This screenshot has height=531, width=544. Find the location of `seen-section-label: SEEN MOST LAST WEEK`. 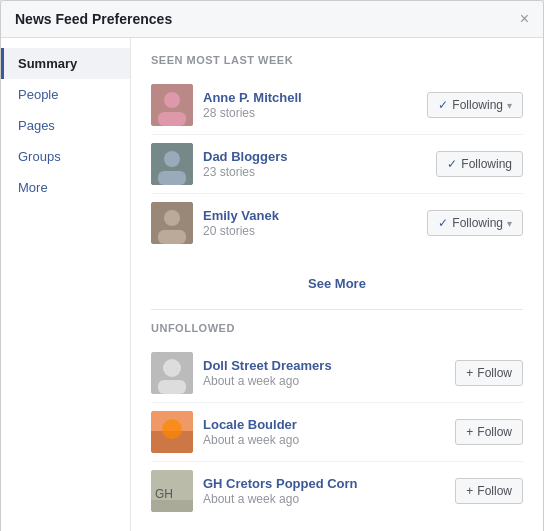

seen-section-label: SEEN MOST LAST WEEK is located at coordinates (337, 60).